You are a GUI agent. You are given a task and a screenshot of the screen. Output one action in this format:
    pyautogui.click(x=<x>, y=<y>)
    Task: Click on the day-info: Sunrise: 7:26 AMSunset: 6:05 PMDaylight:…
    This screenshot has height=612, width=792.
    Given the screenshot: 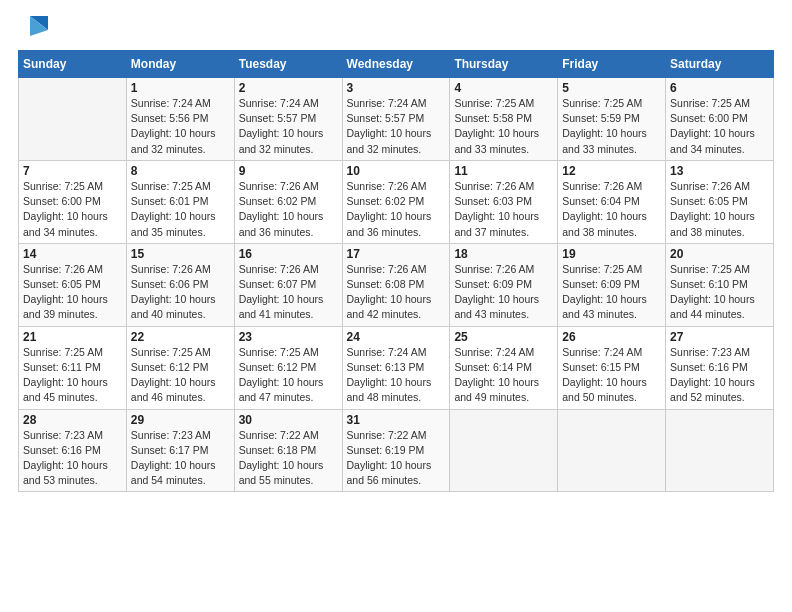 What is the action you would take?
    pyautogui.click(x=720, y=210)
    